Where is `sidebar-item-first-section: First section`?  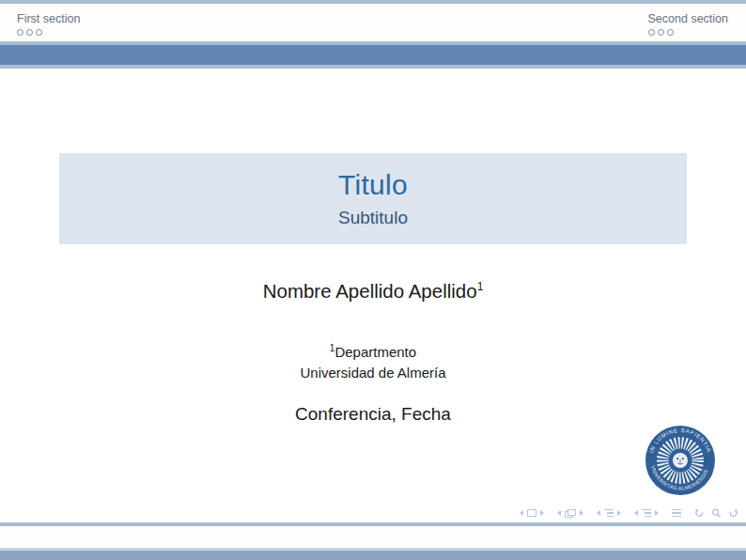
sidebar-item-first-section: First section is located at coordinates (49, 24).